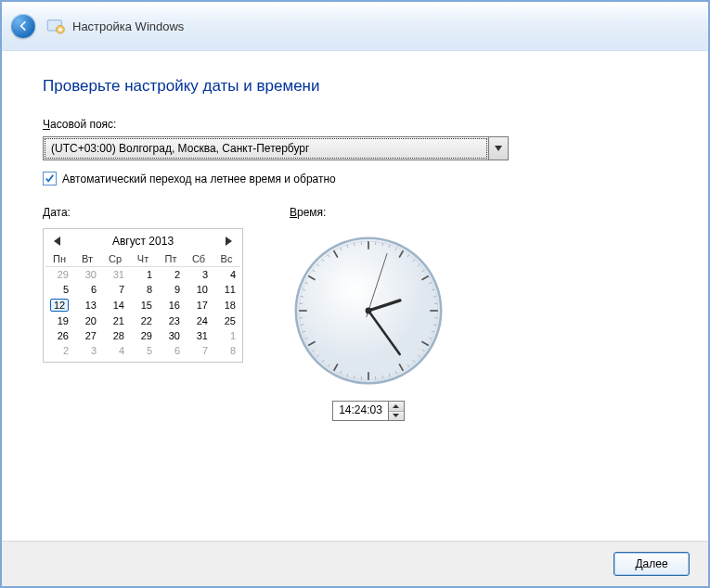 This screenshot has height=588, width=710. What do you see at coordinates (395, 415) in the screenshot?
I see `triangle-down-icon` at bounding box center [395, 415].